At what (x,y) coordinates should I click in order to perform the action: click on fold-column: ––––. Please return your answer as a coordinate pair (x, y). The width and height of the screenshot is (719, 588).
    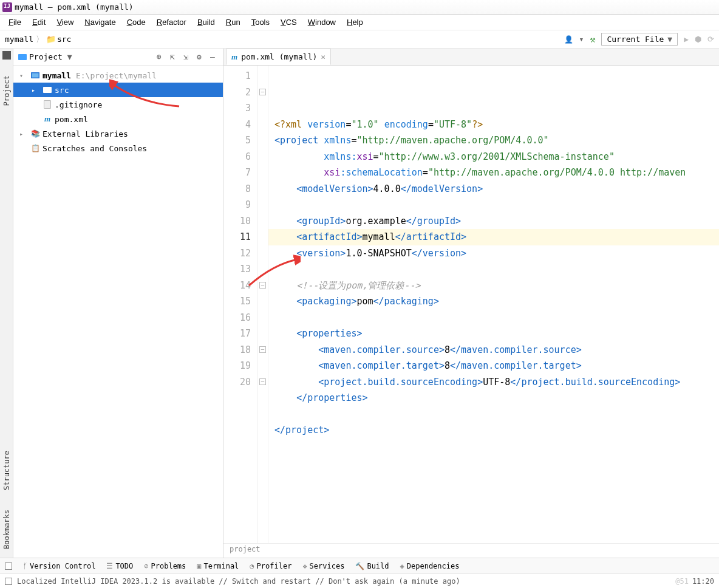
    Looking at the image, I should click on (263, 304).